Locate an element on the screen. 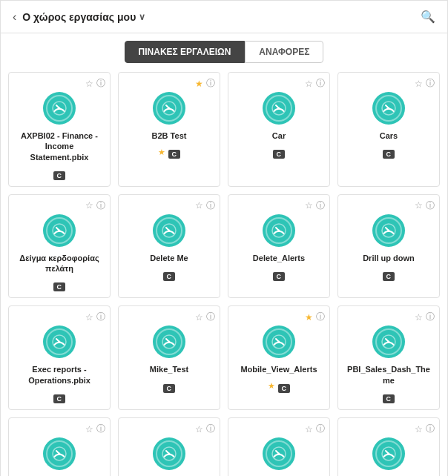 This screenshot has width=448, height=476. card-actions-12: ☆ⓘ is located at coordinates (95, 429).